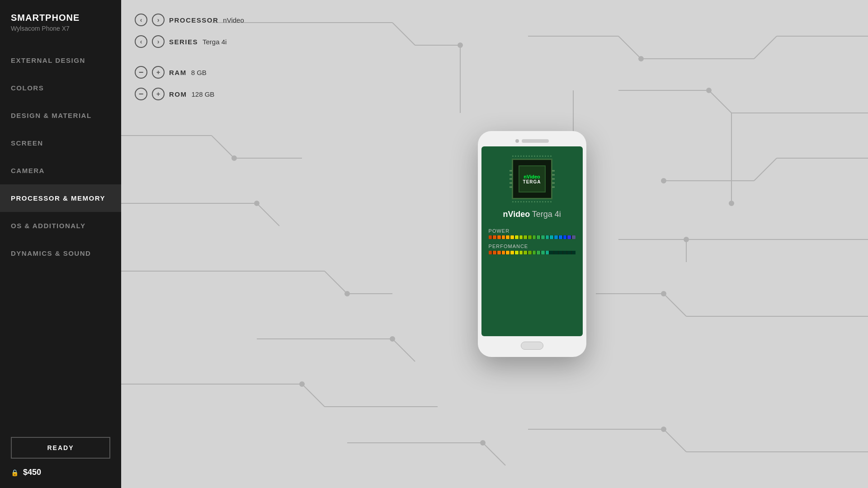 The width and height of the screenshot is (868, 488). What do you see at coordinates (532, 241) in the screenshot?
I see `phone-screen: nVideo TERGA nVideo Terga 4` at bounding box center [532, 241].